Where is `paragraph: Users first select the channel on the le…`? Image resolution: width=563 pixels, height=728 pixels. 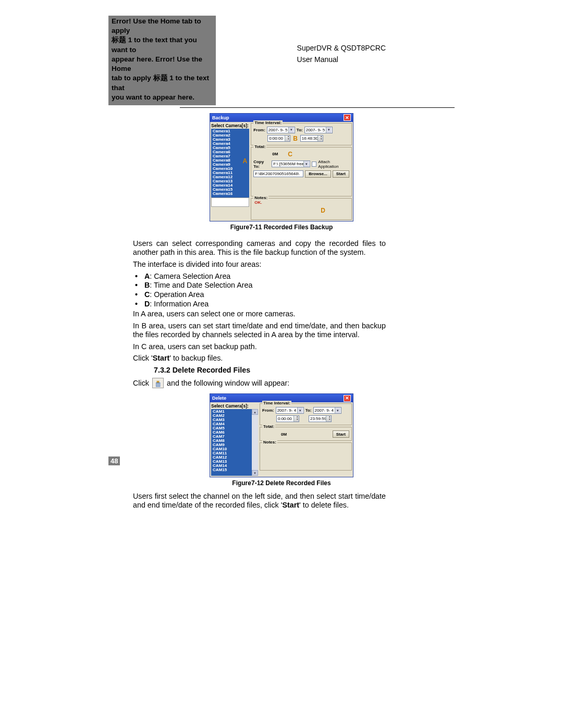 paragraph: Users first select the channel on the le… is located at coordinates (260, 501).